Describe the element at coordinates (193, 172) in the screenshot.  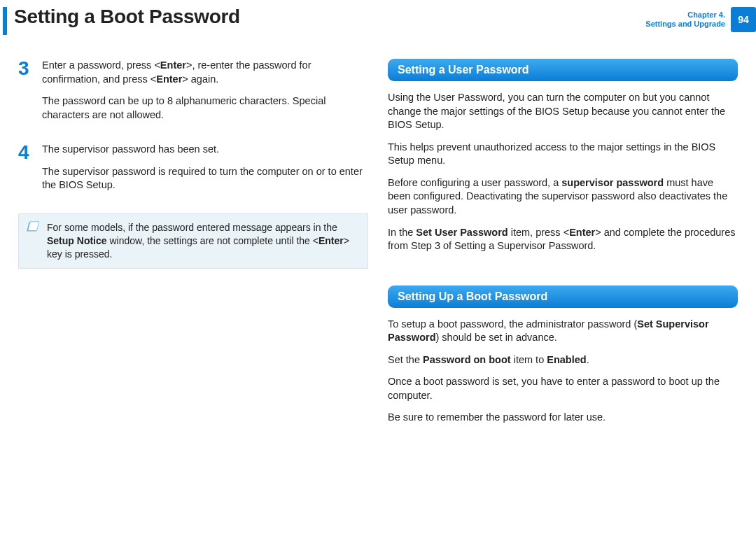
I see `step-4: 4 The supervisor password has been set. …` at that location.